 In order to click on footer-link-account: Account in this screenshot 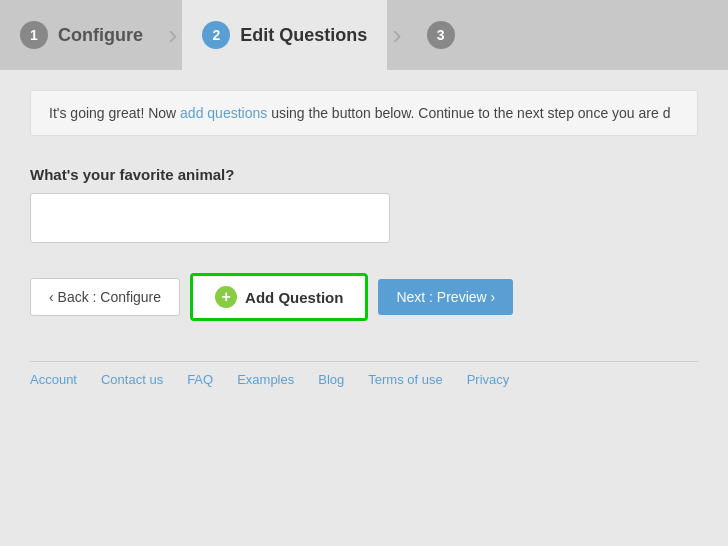, I will do `click(54, 380)`.